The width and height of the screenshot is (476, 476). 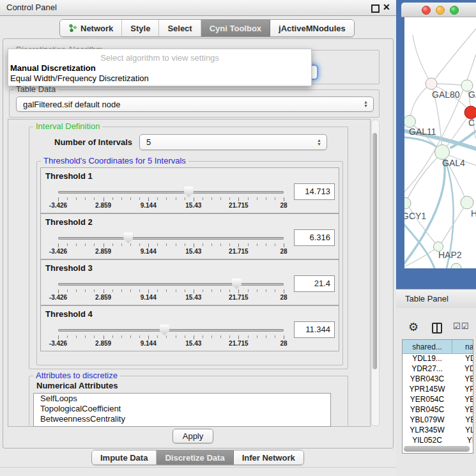 What do you see at coordinates (438, 396) in the screenshot?
I see `node-attribute-table: shared... name YDL19...YDL1YDR27...YDR2Y…` at bounding box center [438, 396].